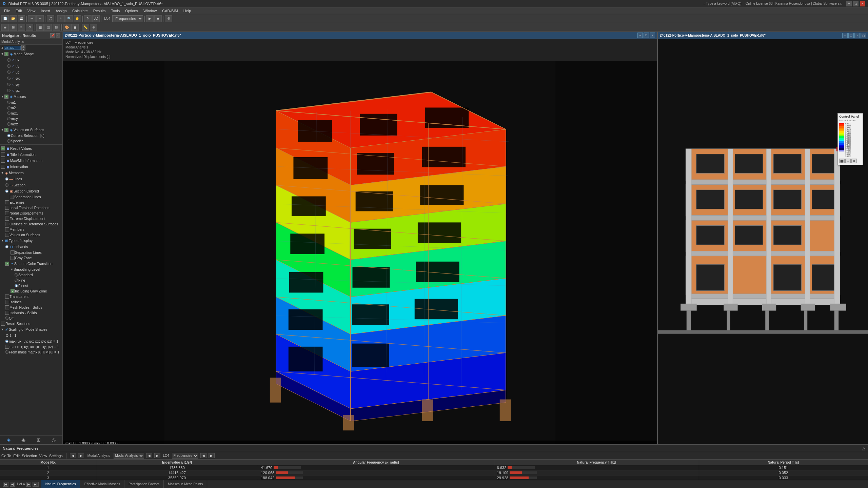 This screenshot has width=868, height=488. I want to click on standard-radio, so click(16, 275).